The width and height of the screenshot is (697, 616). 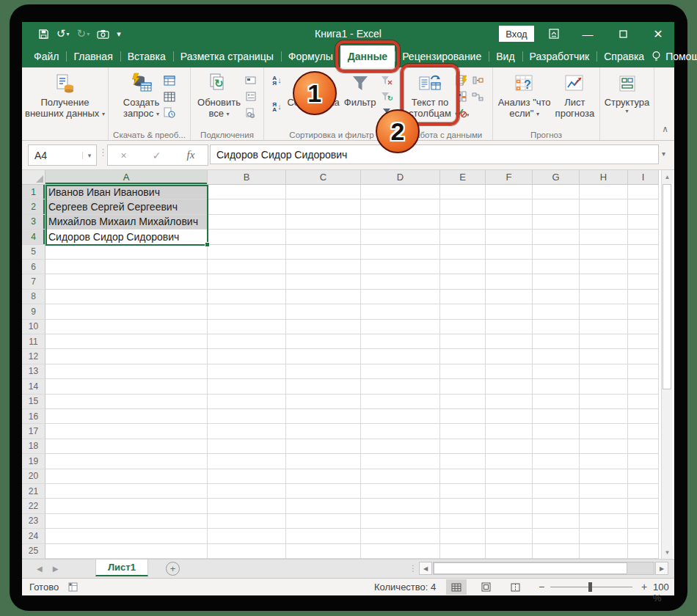 What do you see at coordinates (126, 177) in the screenshot?
I see `column-header-A: A` at bounding box center [126, 177].